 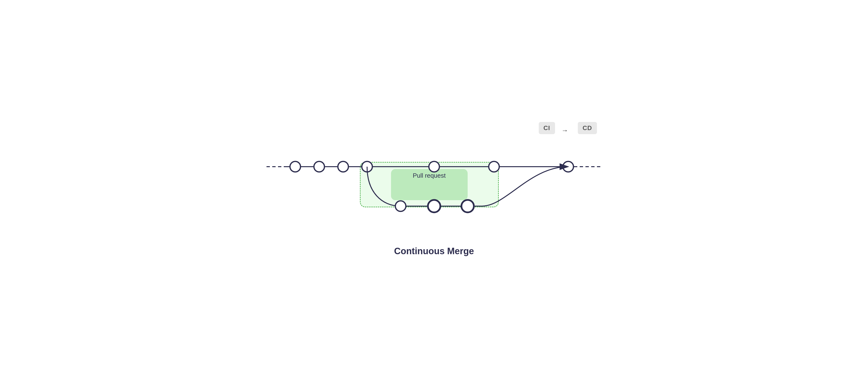 I want to click on diagram-svg, so click(x=434, y=187).